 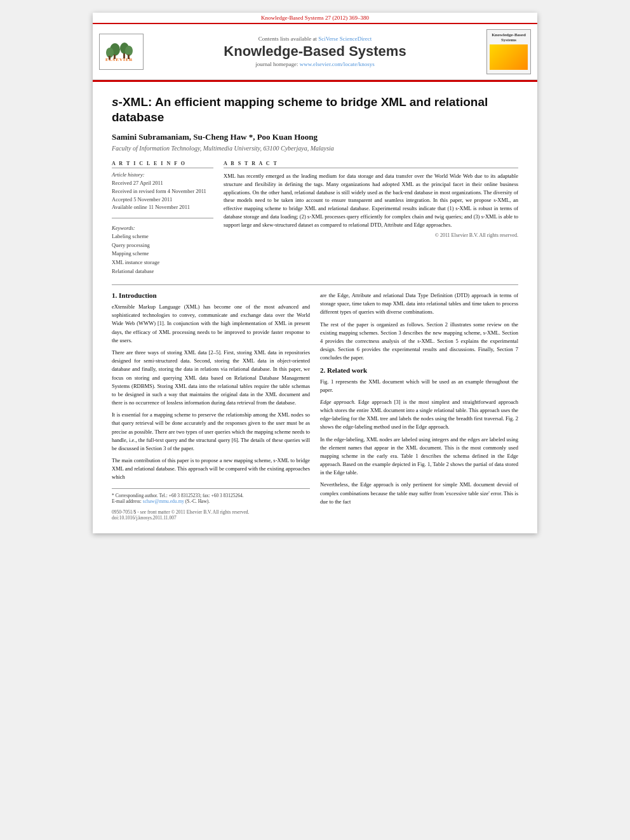 I want to click on title-italic-s: s, so click(x=116, y=102).